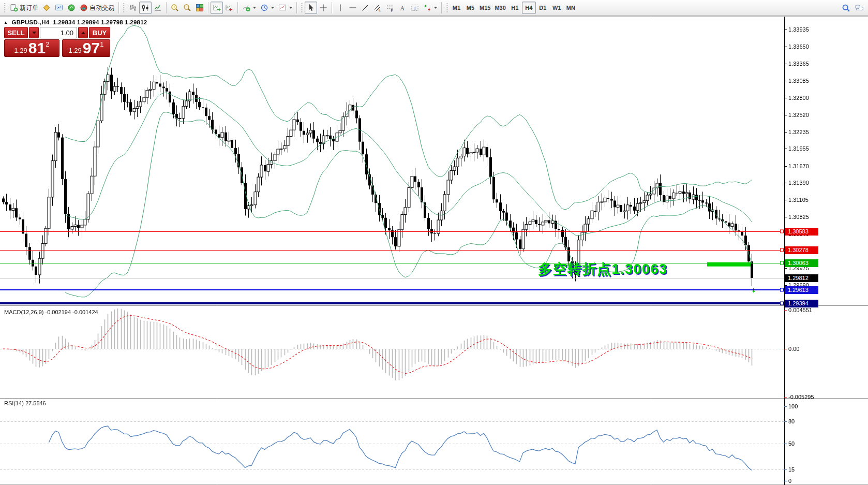 Image resolution: width=868 pixels, height=485 pixels. Describe the element at coordinates (21, 51) in the screenshot. I see `sell-price-small: 1.29` at that location.